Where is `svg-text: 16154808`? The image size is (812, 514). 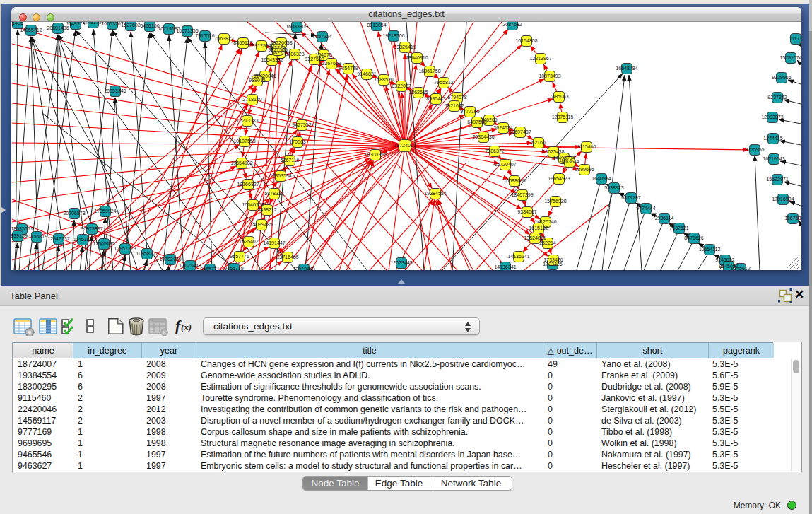
svg-text: 16154808 is located at coordinates (526, 41).